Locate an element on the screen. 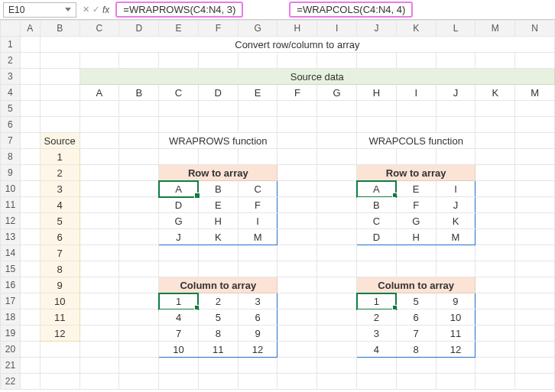  cell: 2 is located at coordinates (377, 318).